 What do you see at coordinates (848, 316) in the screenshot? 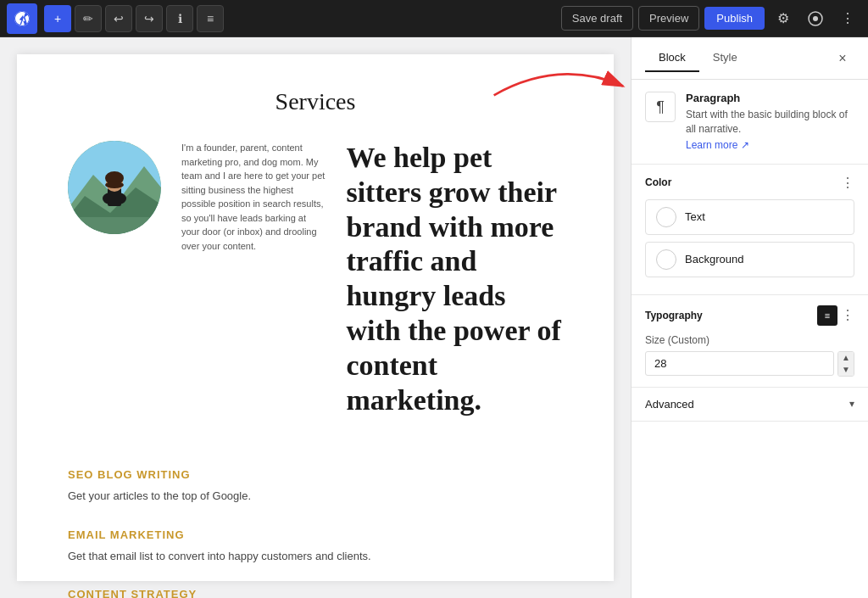
I see `typography-more-button: ⋮` at bounding box center [848, 316].